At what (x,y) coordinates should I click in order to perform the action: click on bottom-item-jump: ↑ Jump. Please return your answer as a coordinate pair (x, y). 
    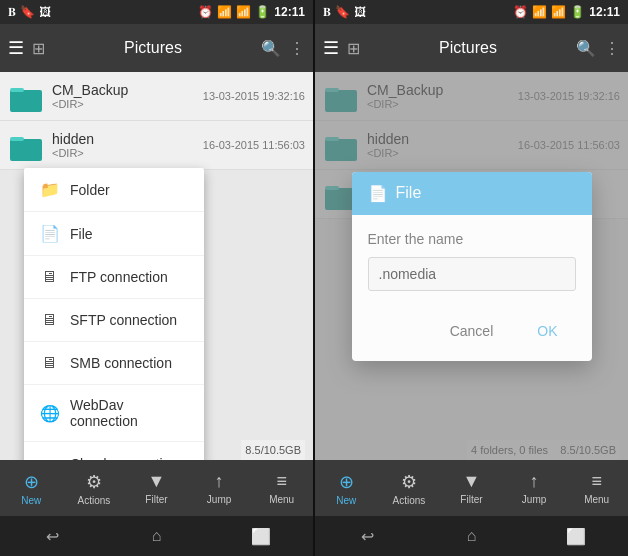
    Looking at the image, I should click on (220, 488).